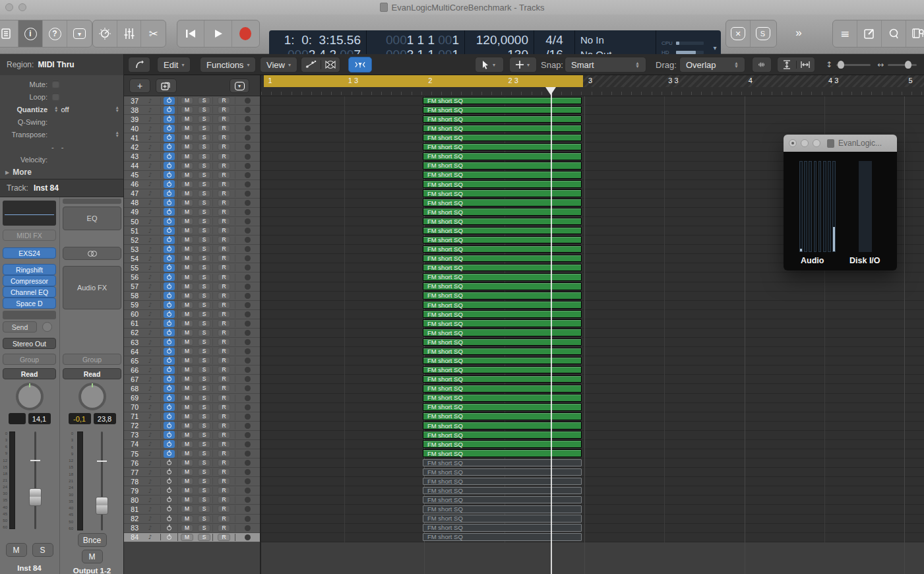  What do you see at coordinates (29, 568) in the screenshot?
I see `strip-name: Inst 84` at bounding box center [29, 568].